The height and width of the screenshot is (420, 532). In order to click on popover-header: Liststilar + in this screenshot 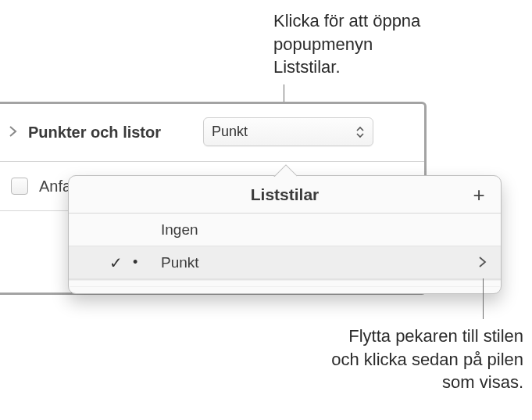, I will do `click(284, 195)`.